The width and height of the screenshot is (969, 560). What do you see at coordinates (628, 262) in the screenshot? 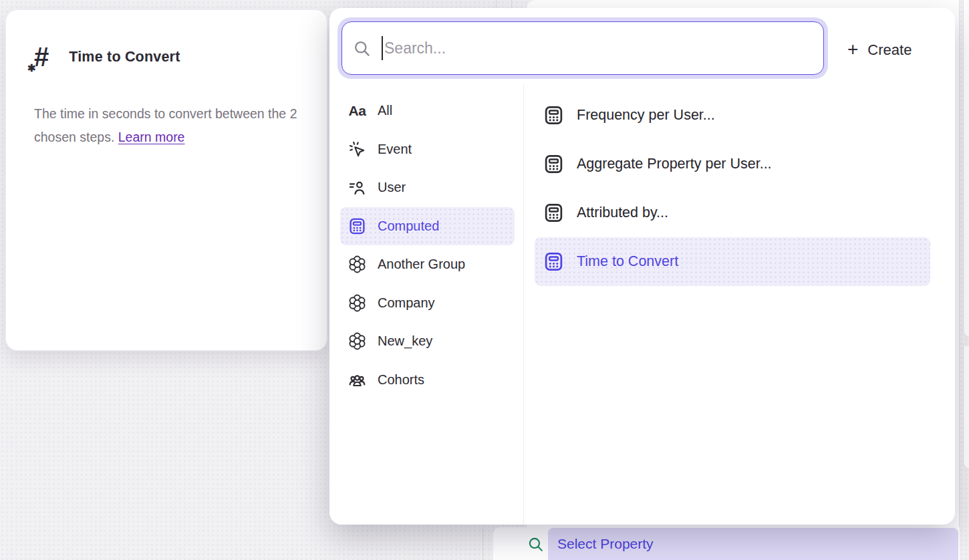
I see `result-label: Time to Convert` at bounding box center [628, 262].